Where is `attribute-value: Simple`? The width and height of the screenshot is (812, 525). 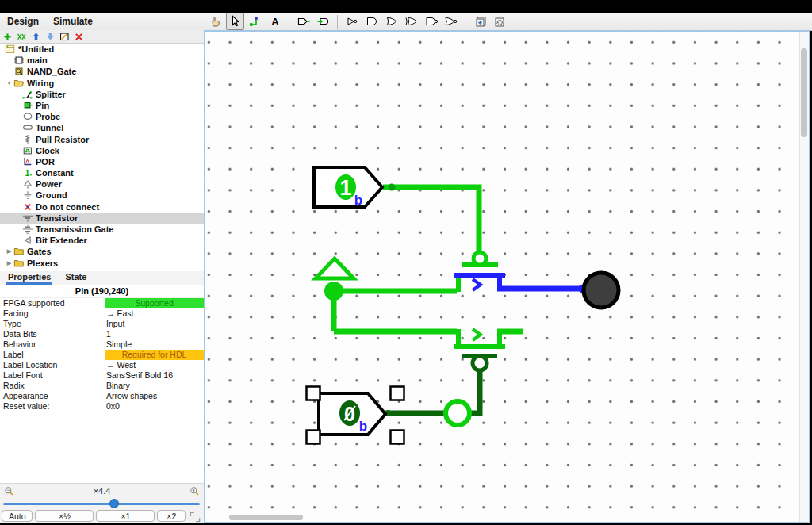
attribute-value: Simple is located at coordinates (154, 344).